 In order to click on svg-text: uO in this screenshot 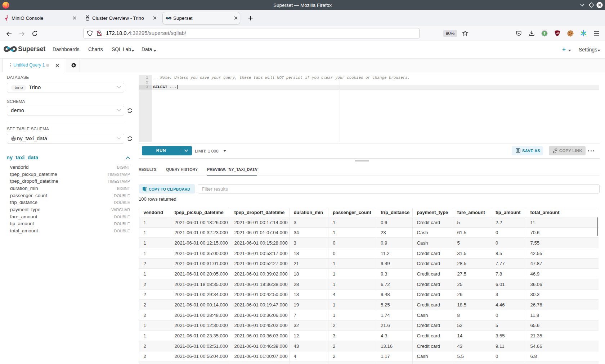, I will do `click(557, 33)`.